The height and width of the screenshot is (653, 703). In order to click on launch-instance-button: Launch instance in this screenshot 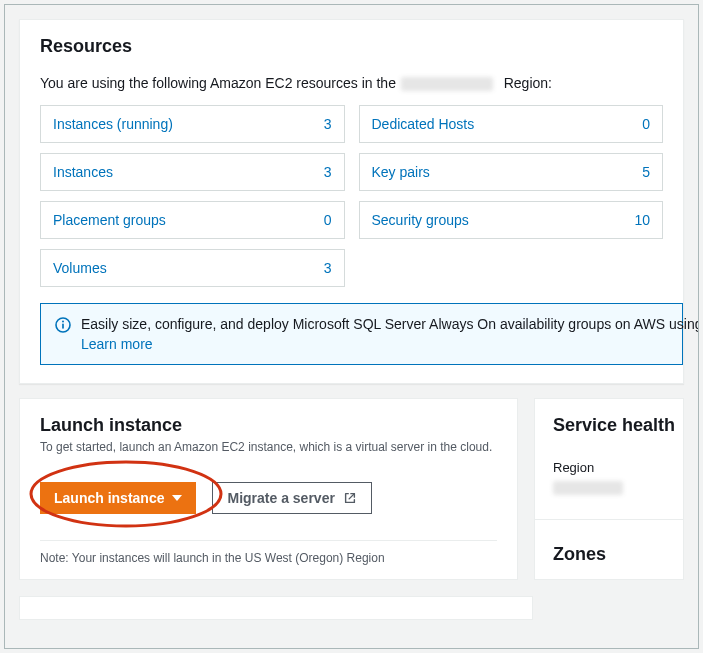, I will do `click(118, 498)`.